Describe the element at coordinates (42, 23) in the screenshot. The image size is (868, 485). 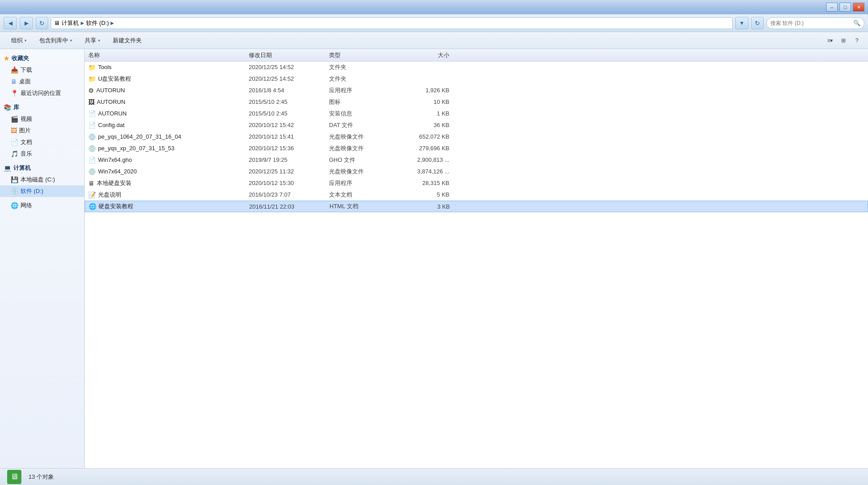
I see `refresh-button: ↻` at that location.